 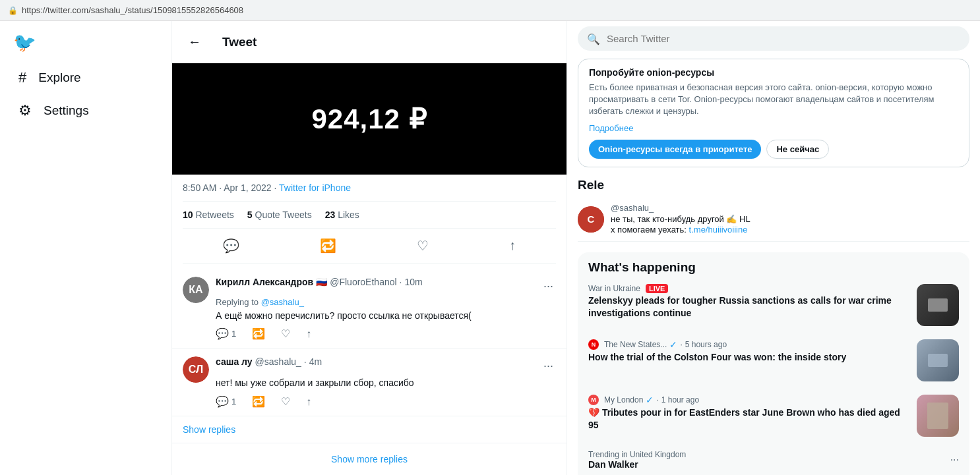 I want to click on sidebar-item-explore: # Explore, so click(x=86, y=78).